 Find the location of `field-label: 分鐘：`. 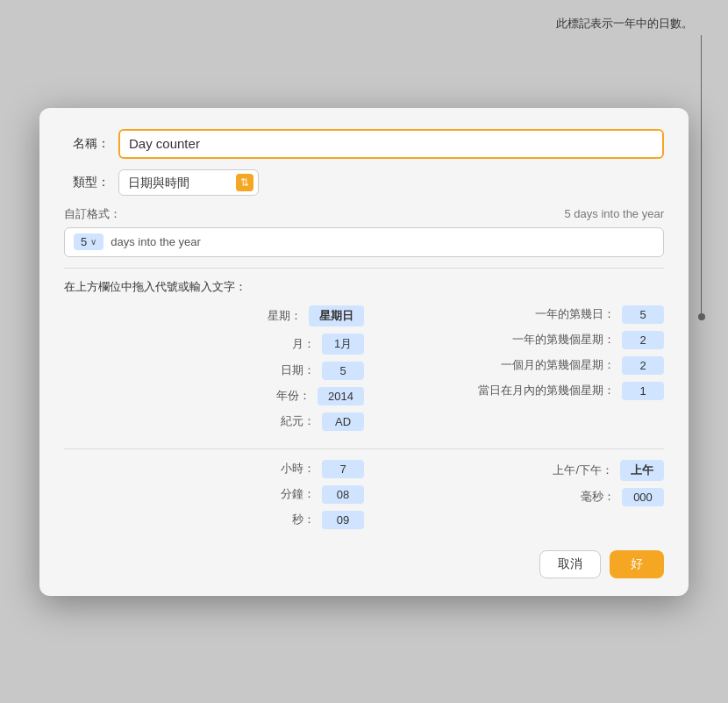

field-label: 分鐘： is located at coordinates (298, 494).